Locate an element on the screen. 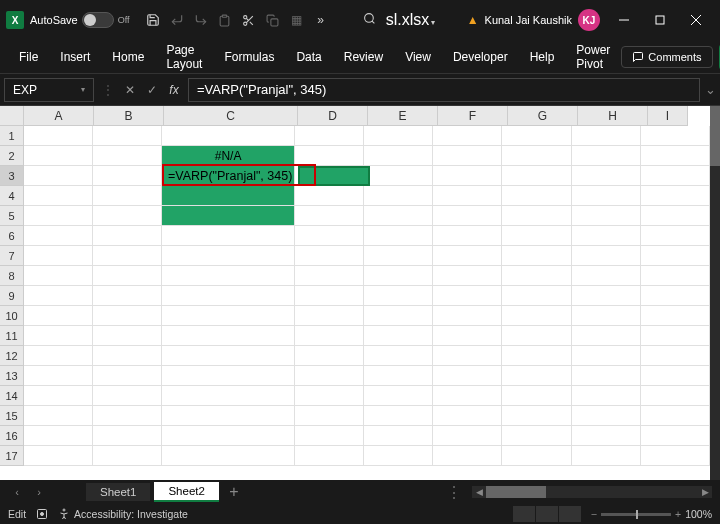  row-header: 16 is located at coordinates (12, 436).